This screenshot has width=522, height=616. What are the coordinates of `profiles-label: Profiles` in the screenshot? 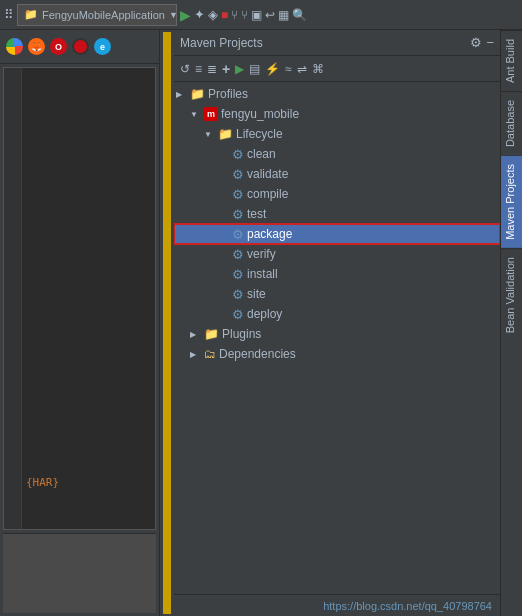 It's located at (228, 94).